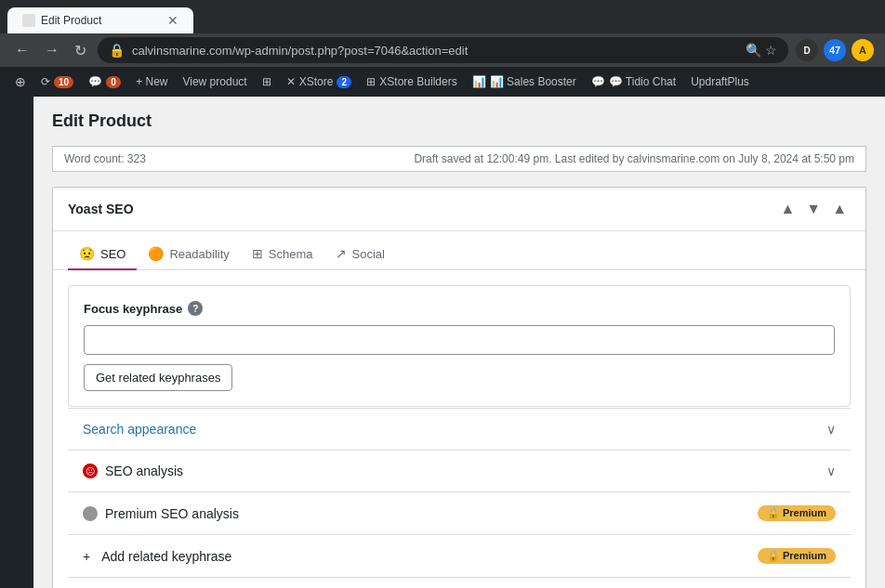 This screenshot has height=588, width=885. I want to click on grid-icon: ⊞, so click(371, 82).